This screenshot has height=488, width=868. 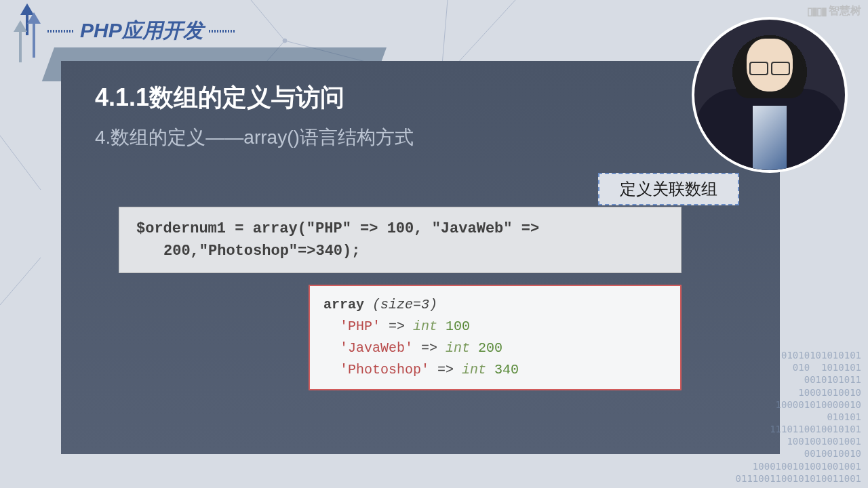 What do you see at coordinates (360, 327) in the screenshot?
I see `out-key: 'PHP'` at bounding box center [360, 327].